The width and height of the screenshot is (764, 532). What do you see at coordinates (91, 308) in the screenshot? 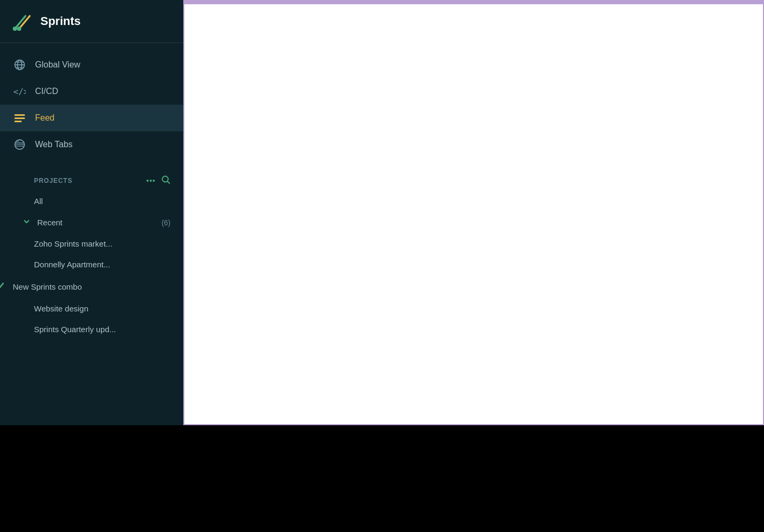
I see `project-item-website-design: Website design` at bounding box center [91, 308].